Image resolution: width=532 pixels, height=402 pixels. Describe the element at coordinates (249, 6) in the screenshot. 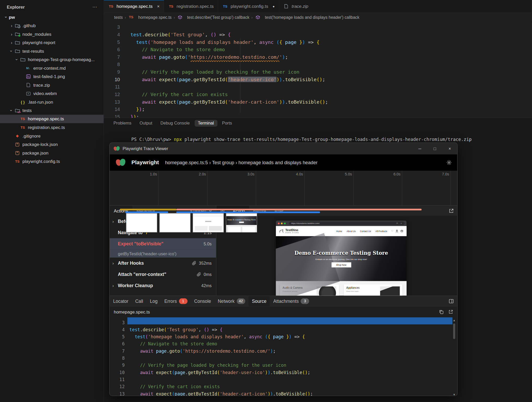

I see `tab-playwright-config-ts: TSplaywright.config.ts●` at that location.